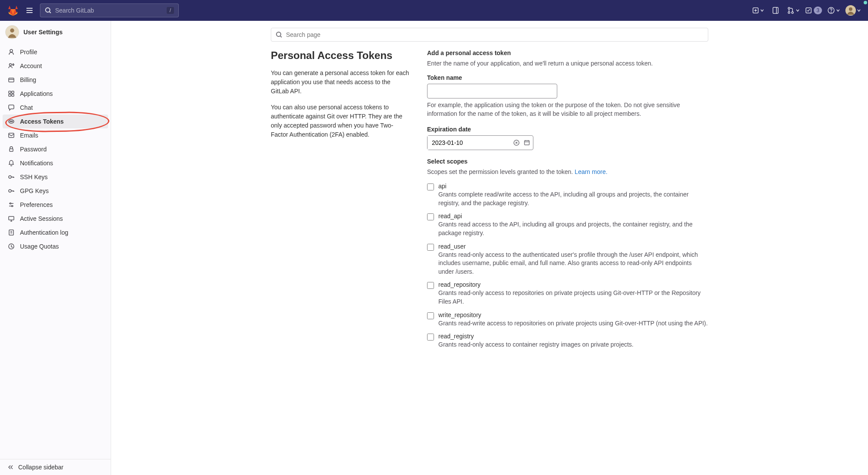 This screenshot has height=475, width=868. I want to click on sidebar-item-access-tokens: Access Tokens, so click(56, 121).